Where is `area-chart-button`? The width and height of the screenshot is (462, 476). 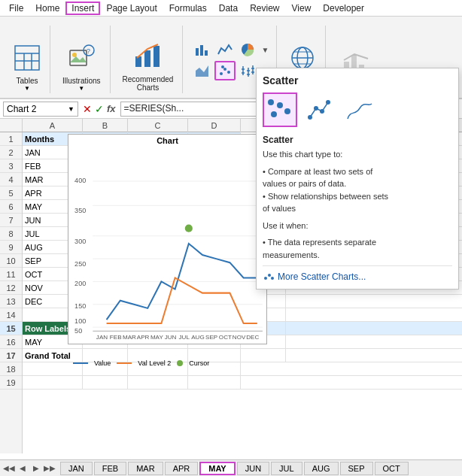 area-chart-button is located at coordinates (202, 71).